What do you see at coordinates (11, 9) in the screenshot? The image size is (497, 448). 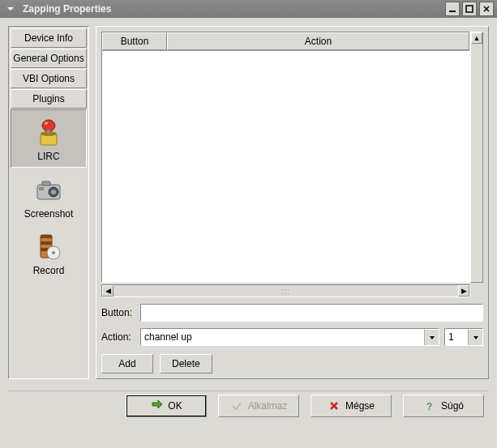 I see `window-menu-icon` at bounding box center [11, 9].